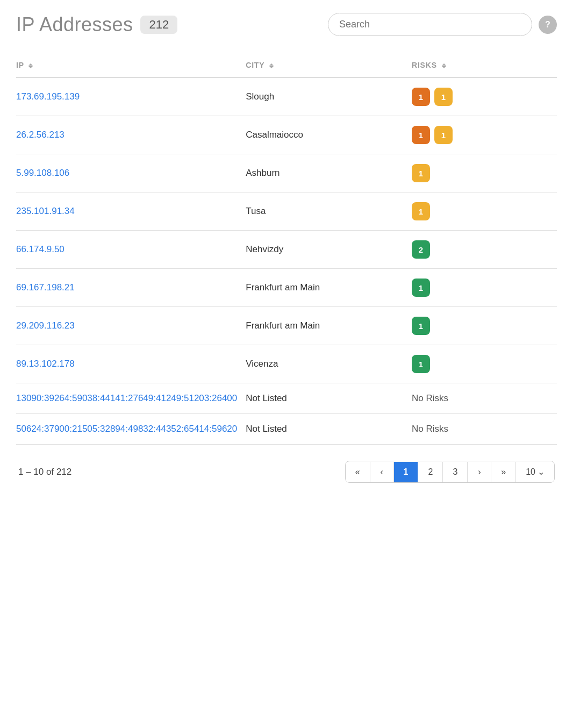 Image resolution: width=573 pixels, height=728 pixels. What do you see at coordinates (329, 249) in the screenshot?
I see `city-cell: Nehvizdy` at bounding box center [329, 249].